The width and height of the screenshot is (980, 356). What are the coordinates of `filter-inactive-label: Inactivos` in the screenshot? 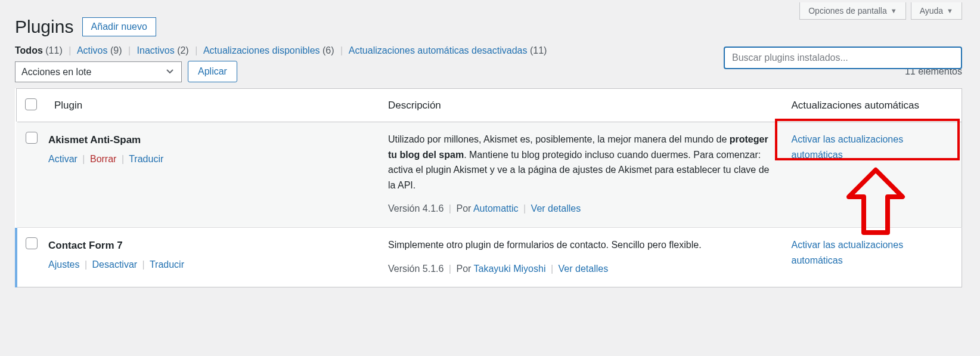 It's located at (156, 50).